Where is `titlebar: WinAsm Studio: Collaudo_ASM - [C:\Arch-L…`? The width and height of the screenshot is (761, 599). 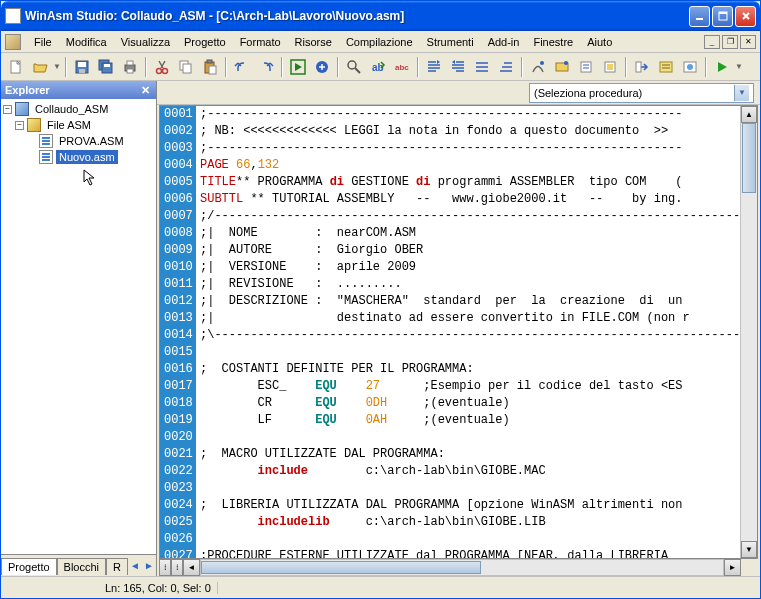 titlebar: WinAsm Studio: Collaudo_ASM - [C:\Arch-L… is located at coordinates (380, 16).